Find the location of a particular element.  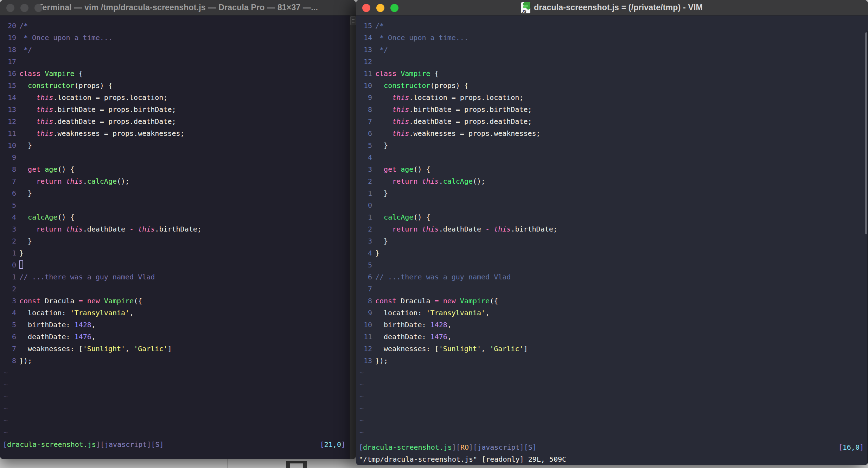

code-line: 4 location: 'Transylvania', is located at coordinates (175, 313).